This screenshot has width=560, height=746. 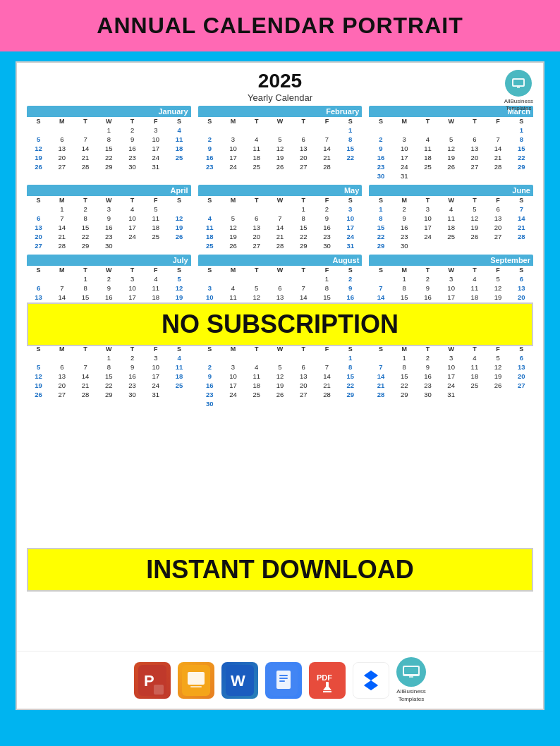 I want to click on calendar-day: 8, so click(x=350, y=367).